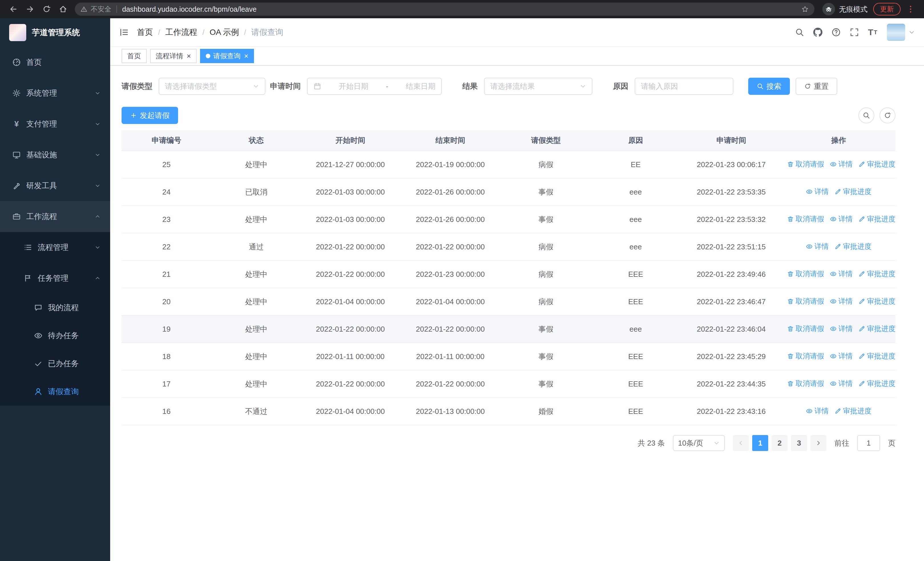  I want to click on sidebar-item-done-tasks: 已办任务, so click(55, 364).